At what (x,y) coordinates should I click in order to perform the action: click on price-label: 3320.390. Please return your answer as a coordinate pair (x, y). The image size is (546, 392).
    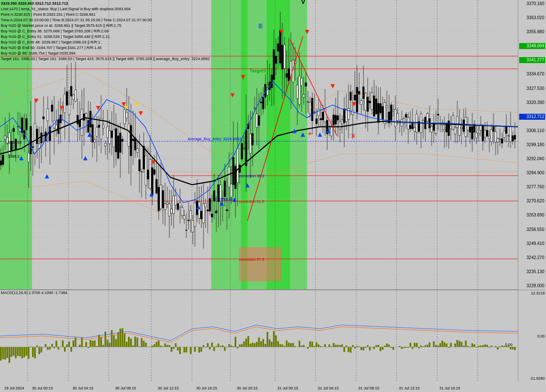
    Looking at the image, I should click on (532, 103).